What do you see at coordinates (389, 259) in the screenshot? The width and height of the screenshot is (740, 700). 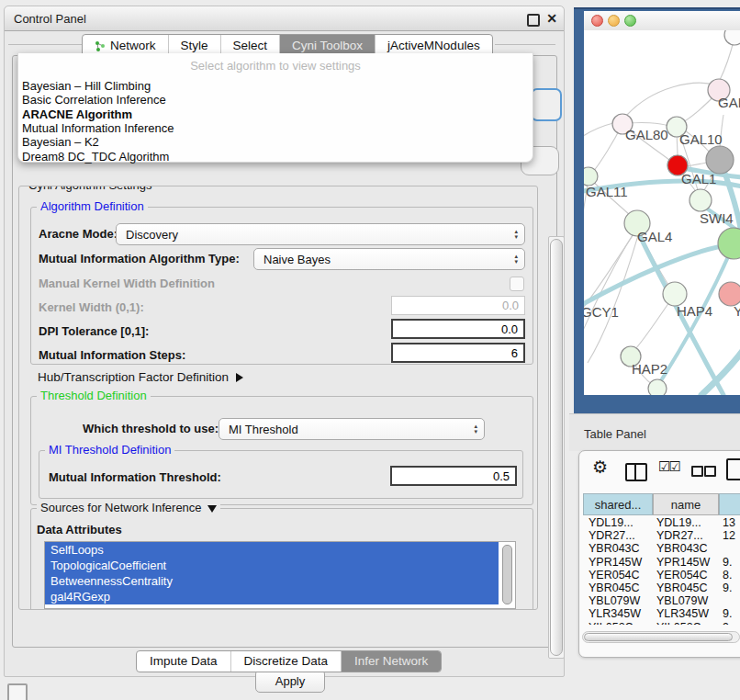 I see `mi-type-select: Naive Bayes ▴▾` at bounding box center [389, 259].